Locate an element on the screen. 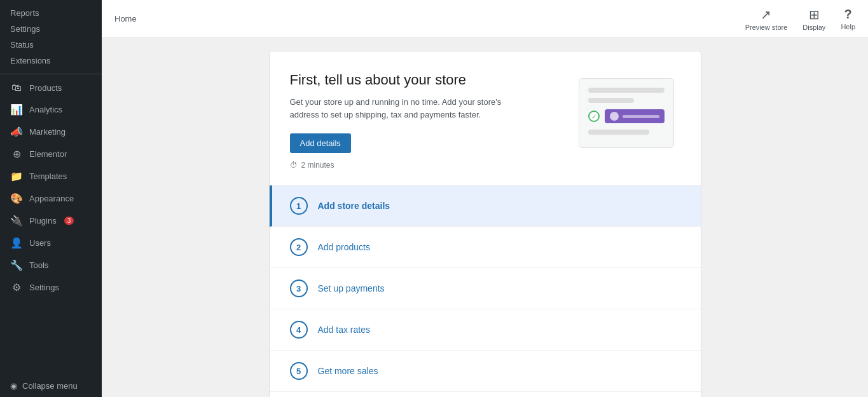 Image resolution: width=868 pixels, height=397 pixels. step-1: 1 Add store details is located at coordinates (485, 206).